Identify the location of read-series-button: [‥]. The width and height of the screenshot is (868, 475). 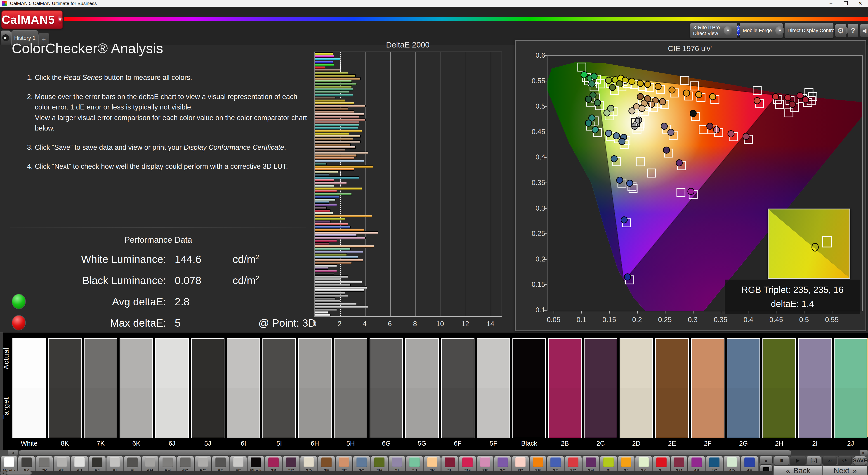
(814, 461).